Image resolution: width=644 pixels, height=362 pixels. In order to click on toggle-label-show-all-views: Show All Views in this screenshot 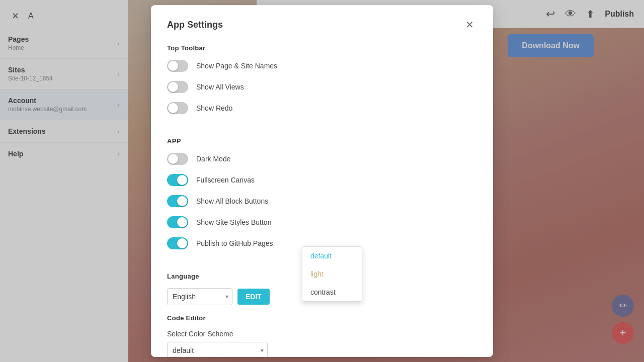, I will do `click(220, 87)`.